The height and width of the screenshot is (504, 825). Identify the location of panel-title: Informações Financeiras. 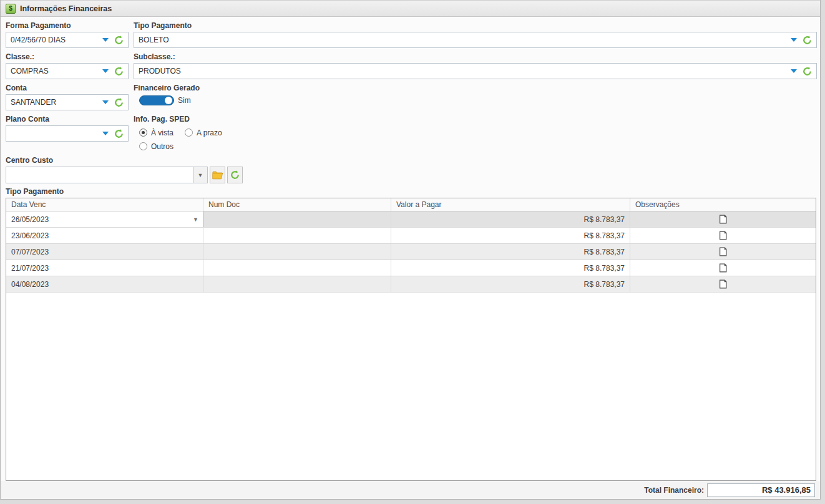
(66, 9).